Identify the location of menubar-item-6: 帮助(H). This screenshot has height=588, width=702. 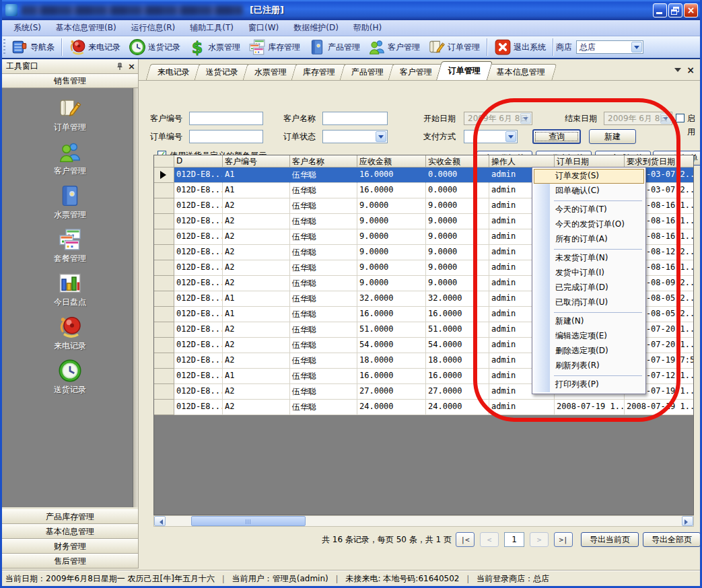
(367, 28).